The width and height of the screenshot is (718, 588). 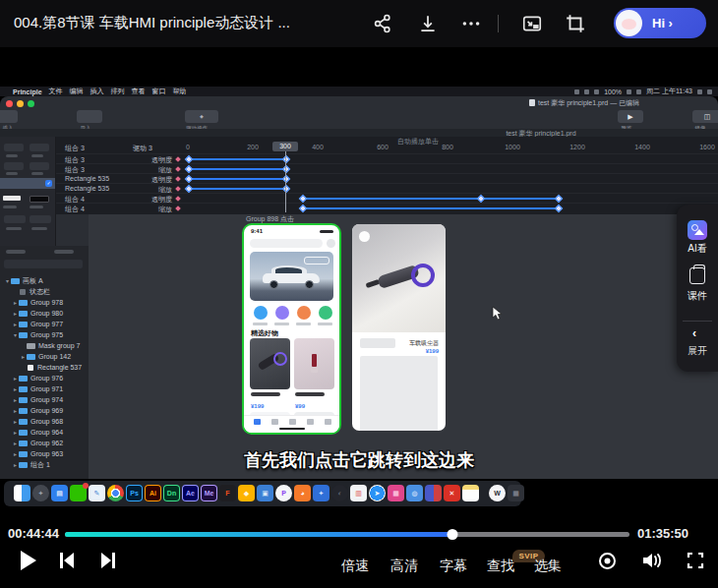 I want to click on layer-row: ▸Group 977, so click(x=45, y=324).